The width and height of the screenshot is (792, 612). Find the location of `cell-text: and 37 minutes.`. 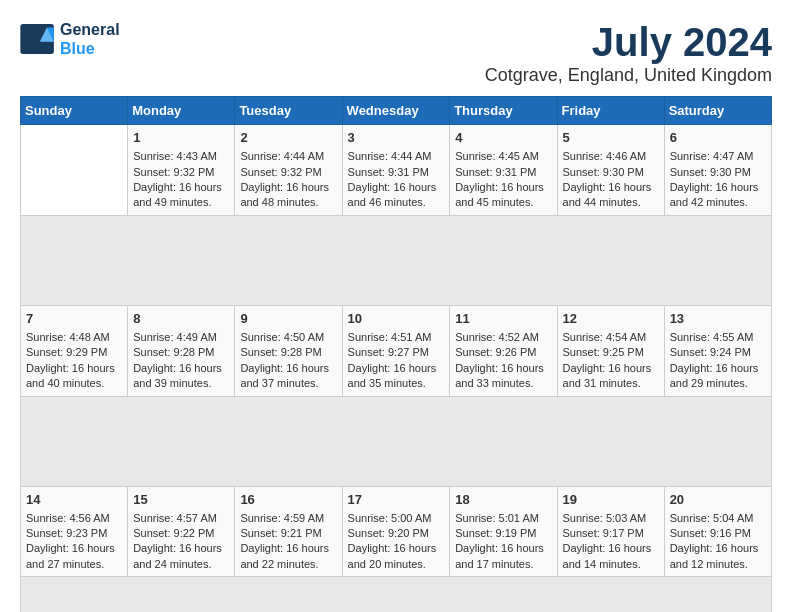

cell-text: and 37 minutes. is located at coordinates (288, 384).